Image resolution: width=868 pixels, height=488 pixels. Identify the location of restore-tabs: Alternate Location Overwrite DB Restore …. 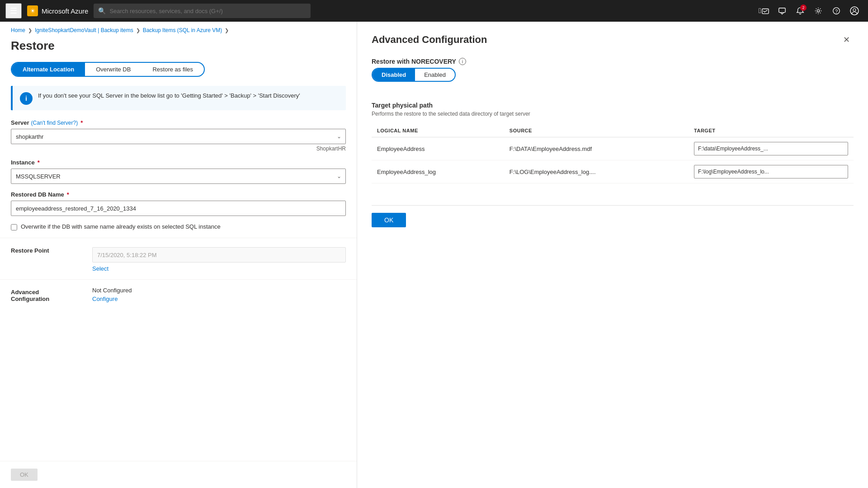
(108, 70).